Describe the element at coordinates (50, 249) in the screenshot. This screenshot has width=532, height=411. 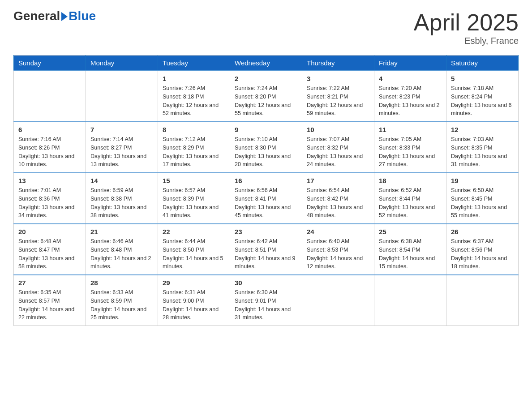
I see `calendar-cell: 20Sunrise: 6:48 AM Sunset: 8:47 PM Dayli…` at that location.